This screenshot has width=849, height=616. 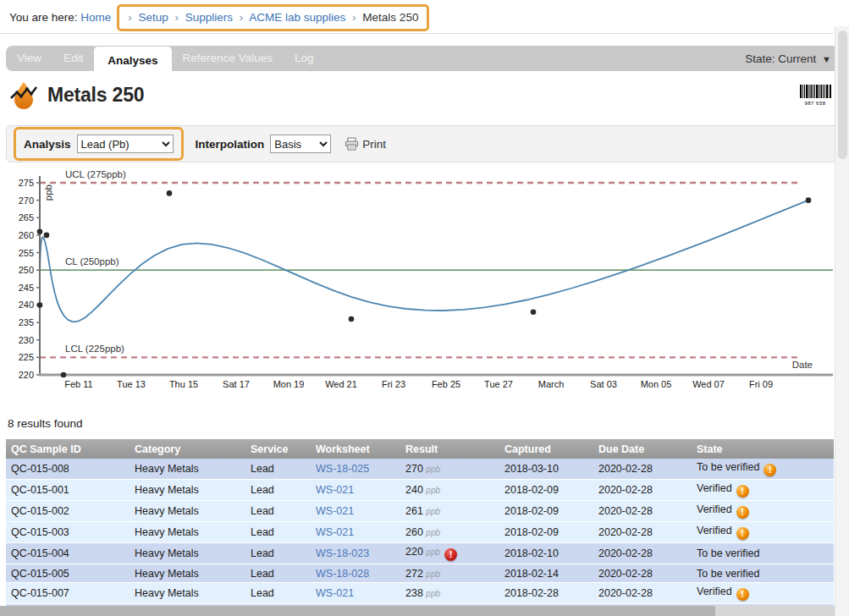 What do you see at coordinates (352, 144) in the screenshot?
I see `printer-icon` at bounding box center [352, 144].